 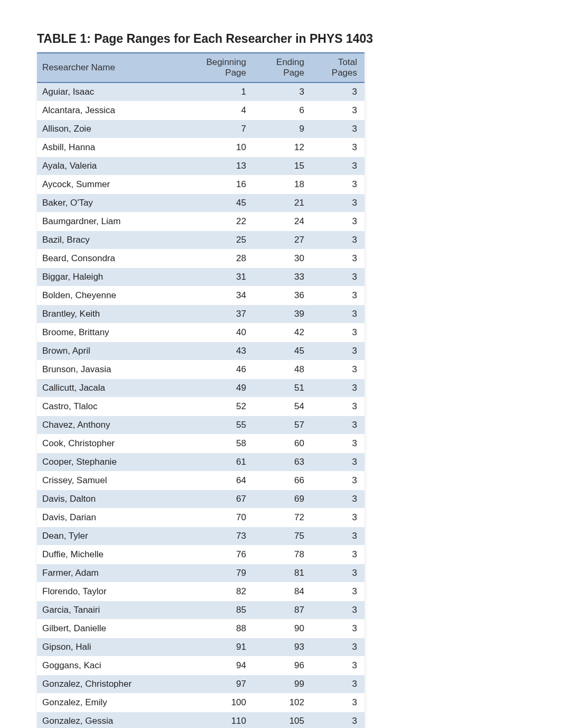 I want to click on cell-name: Ayala, Valeria, so click(x=111, y=166).